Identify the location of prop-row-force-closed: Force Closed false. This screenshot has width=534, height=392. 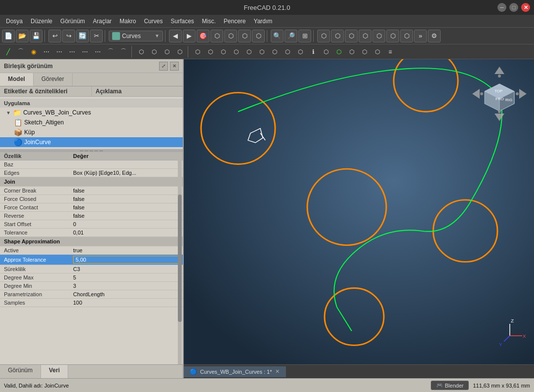
(91, 199).